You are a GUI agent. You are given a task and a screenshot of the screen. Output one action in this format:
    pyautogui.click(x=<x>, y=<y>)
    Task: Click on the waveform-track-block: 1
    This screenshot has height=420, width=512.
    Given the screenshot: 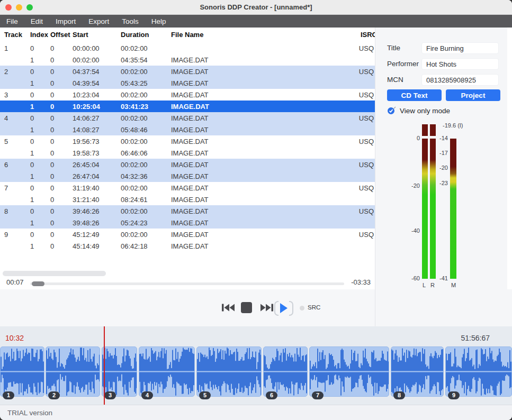 What is the action you would take?
    pyautogui.click(x=22, y=371)
    